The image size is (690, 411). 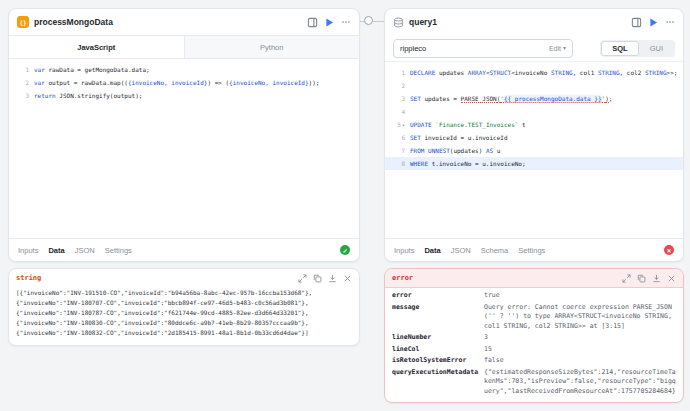 I want to click on js-panel-header: {} processMongoData, so click(x=184, y=22).